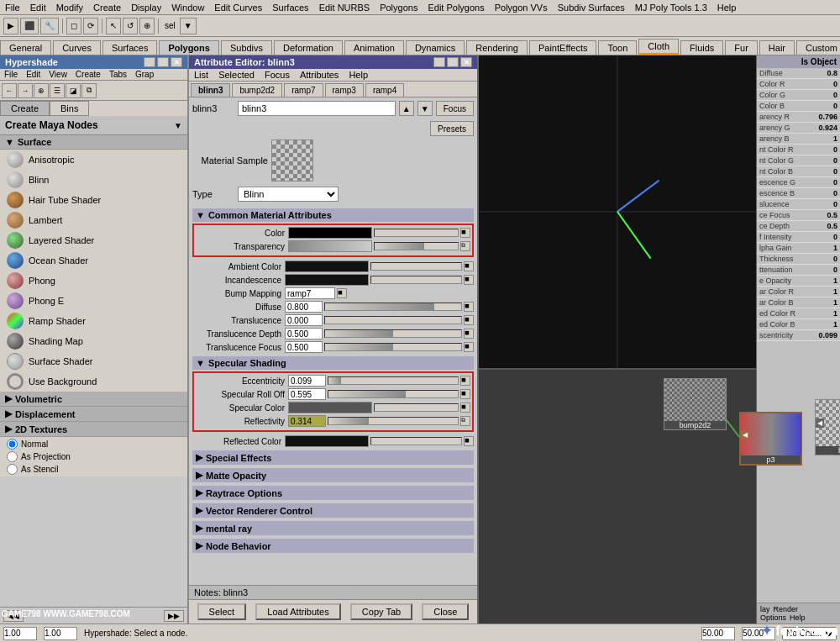 The height and width of the screenshot is (642, 840). I want to click on node-layered-shader: Layered Shader, so click(94, 240).